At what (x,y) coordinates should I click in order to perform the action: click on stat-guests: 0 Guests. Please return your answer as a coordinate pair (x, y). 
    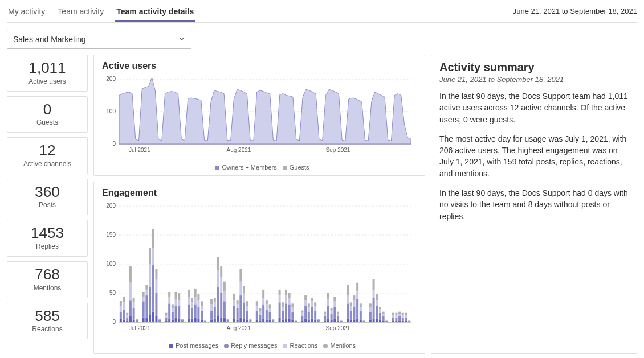
    Looking at the image, I should click on (47, 115).